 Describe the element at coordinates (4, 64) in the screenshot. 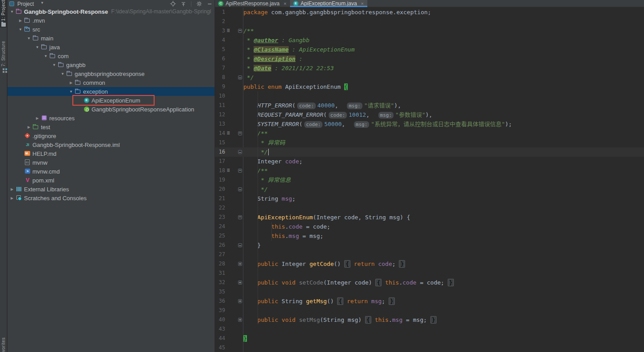

I see `tool-stripe-item-structure: 7: Structure` at that location.